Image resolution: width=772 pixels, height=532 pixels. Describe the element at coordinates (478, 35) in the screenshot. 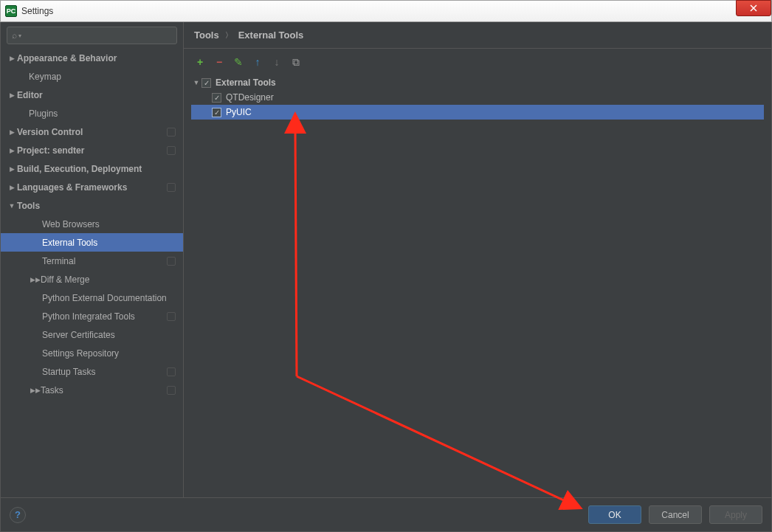

I see `breadcrumb: Tools 〉 External Tools` at that location.